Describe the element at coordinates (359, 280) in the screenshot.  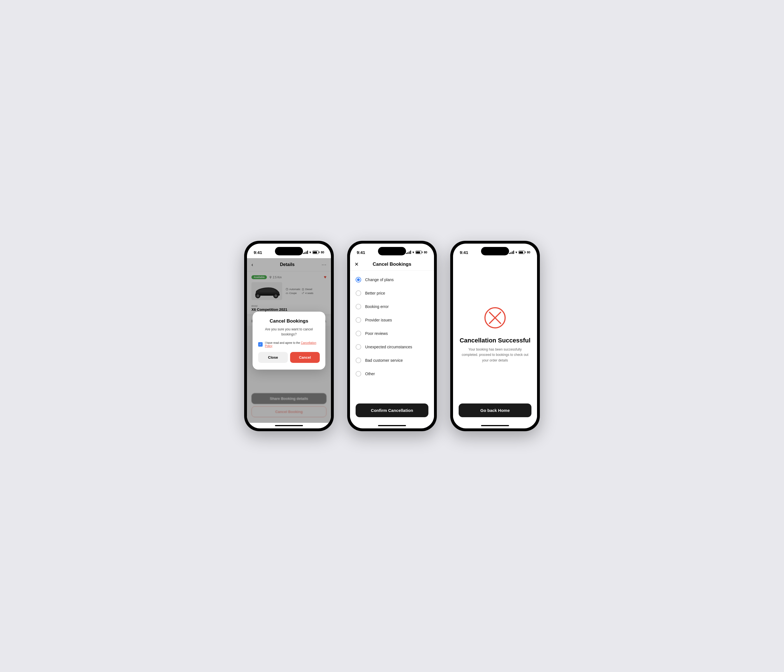
I see `radio-change-of-plans` at that location.